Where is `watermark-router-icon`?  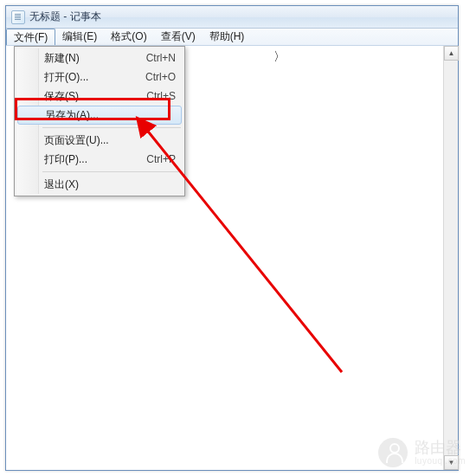
watermark-router-icon is located at coordinates (393, 453).